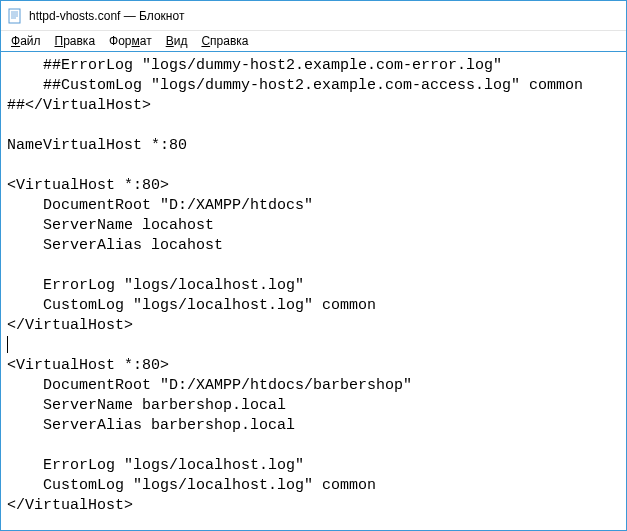 This screenshot has height=531, width=627. What do you see at coordinates (224, 41) in the screenshot?
I see `menu-help: Справка` at bounding box center [224, 41].